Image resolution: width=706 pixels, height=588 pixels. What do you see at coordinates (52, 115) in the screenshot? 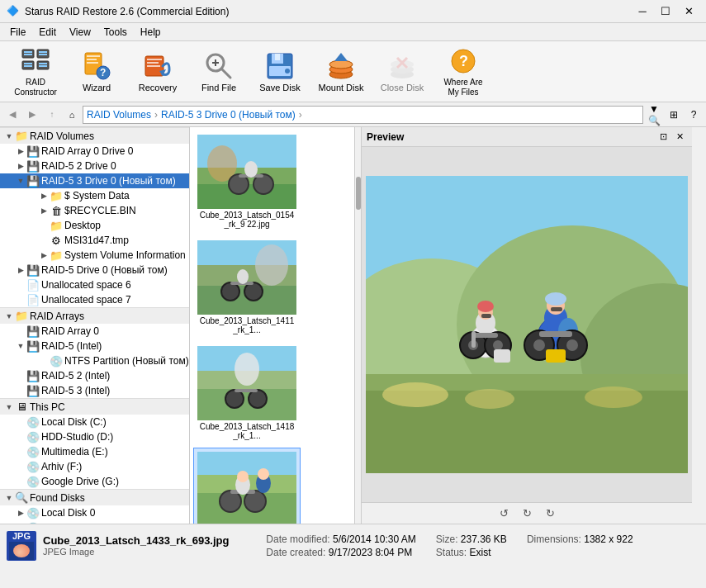
I see `up-button: ↑` at bounding box center [52, 115].